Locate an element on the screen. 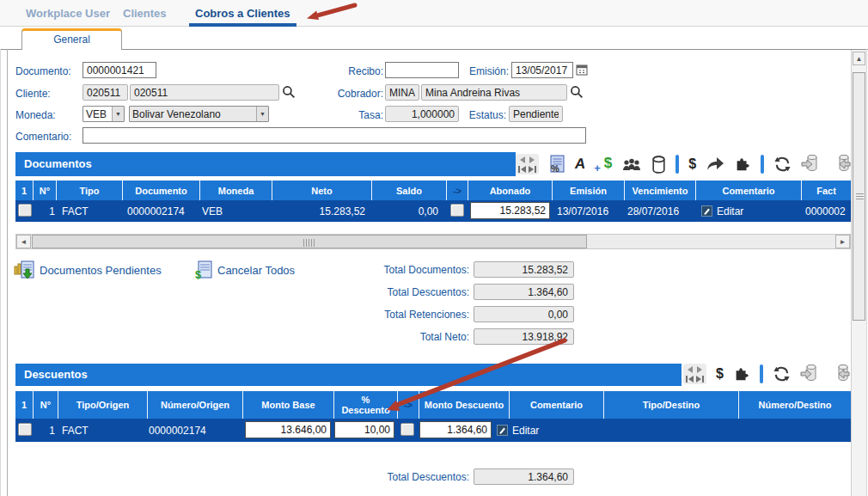  font-a-icon: A is located at coordinates (580, 164).